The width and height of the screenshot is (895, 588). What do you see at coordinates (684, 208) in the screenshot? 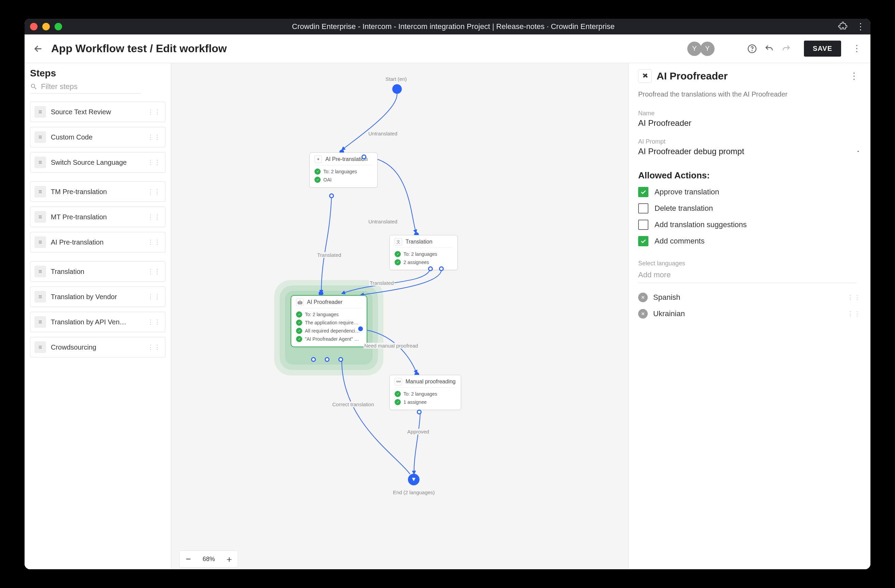
I see `action-label: Delete translation` at bounding box center [684, 208].